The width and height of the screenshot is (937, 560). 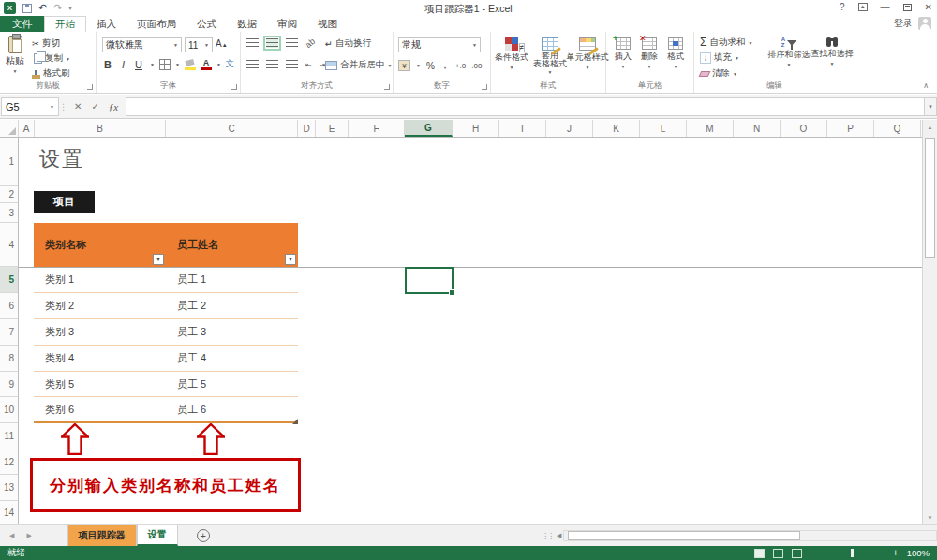 What do you see at coordinates (930, 107) in the screenshot?
I see `expand-formula-bar-icon: ▼` at bounding box center [930, 107].